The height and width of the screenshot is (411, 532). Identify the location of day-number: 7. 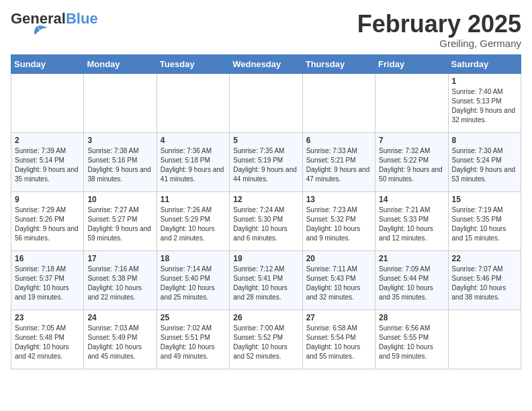
(411, 140).